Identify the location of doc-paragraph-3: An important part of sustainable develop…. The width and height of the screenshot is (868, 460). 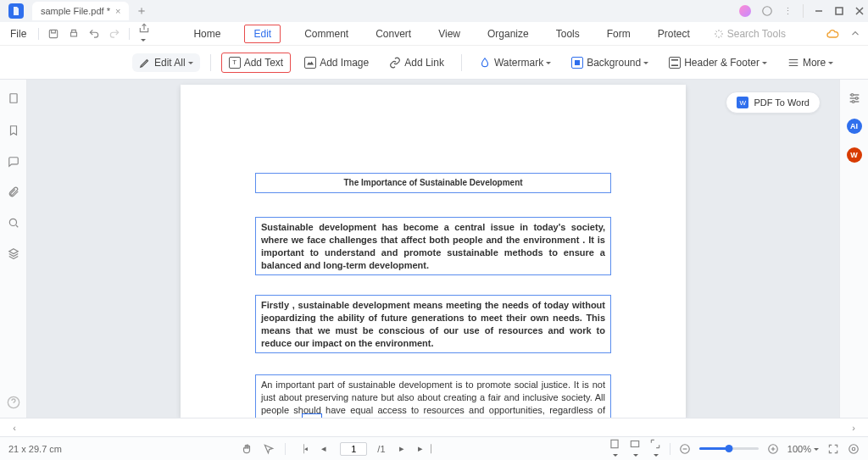
(433, 396).